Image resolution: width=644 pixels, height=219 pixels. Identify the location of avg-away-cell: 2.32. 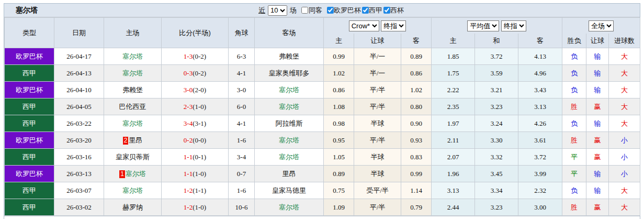
(540, 191).